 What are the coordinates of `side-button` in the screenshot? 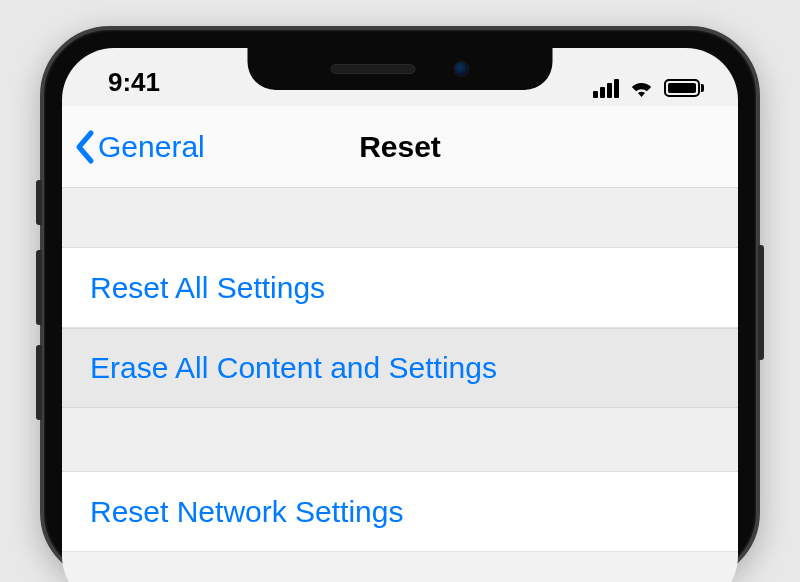 It's located at (761, 302).